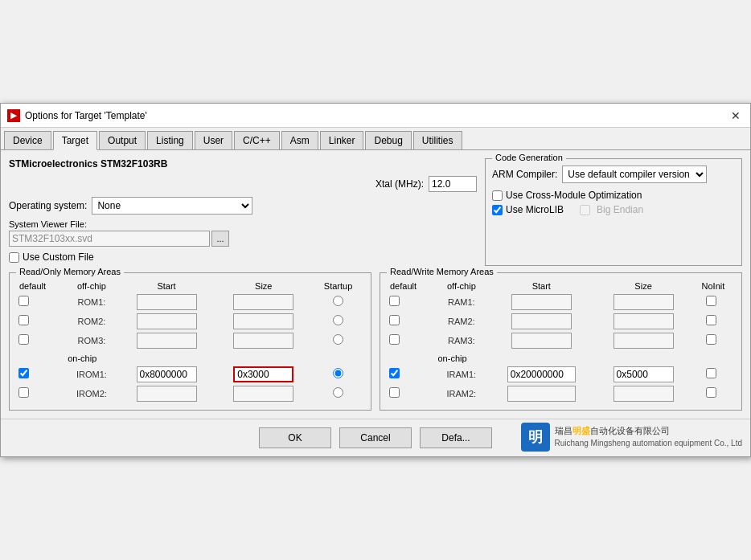 The width and height of the screenshot is (751, 560). I want to click on tab-output: Output, so click(122, 140).